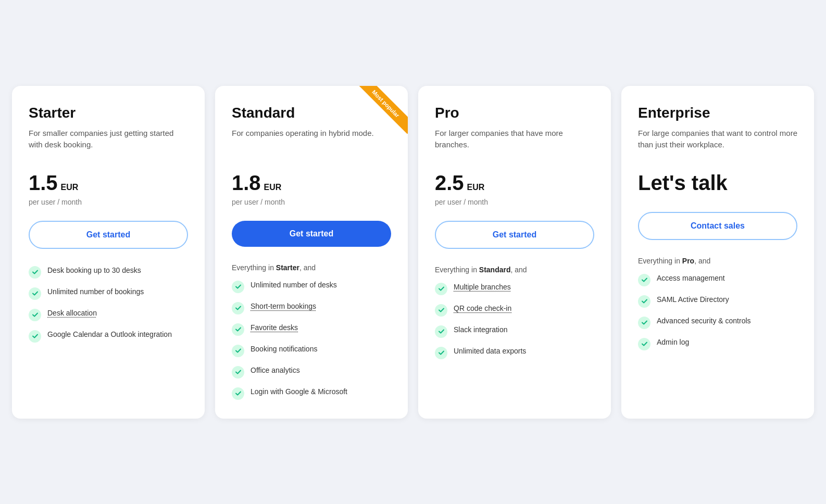 This screenshot has height=504, width=826. Describe the element at coordinates (108, 294) in the screenshot. I see `feature-item: Unlimited number of bookings` at that location.